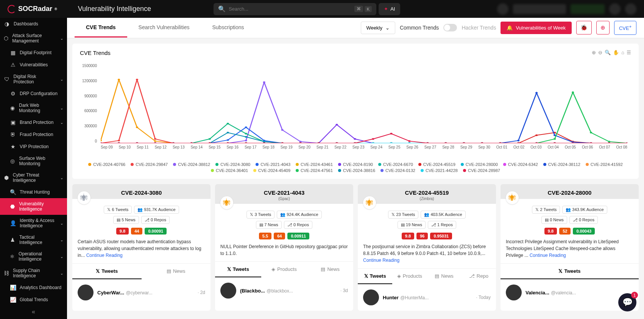  What do you see at coordinates (314, 170) in the screenshot?
I see `legend-item: CVE-2024-47561` at bounding box center [314, 170].